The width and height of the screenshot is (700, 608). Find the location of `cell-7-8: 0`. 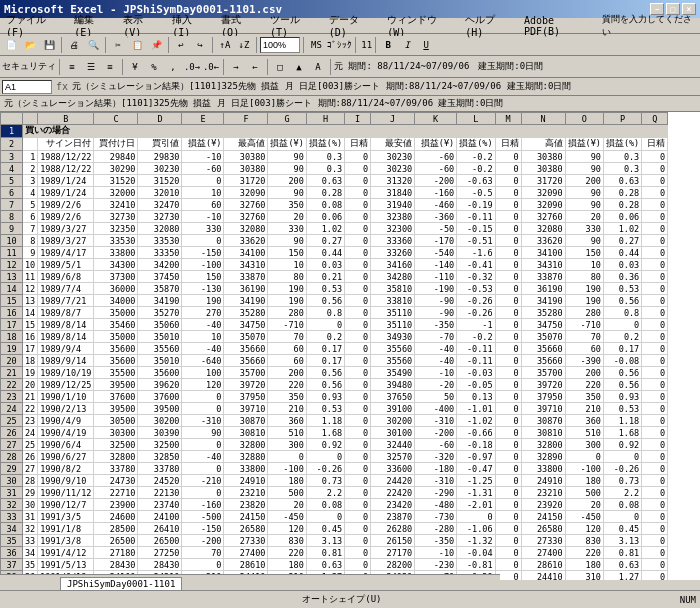

cell-7-8: 0 is located at coordinates (358, 205).